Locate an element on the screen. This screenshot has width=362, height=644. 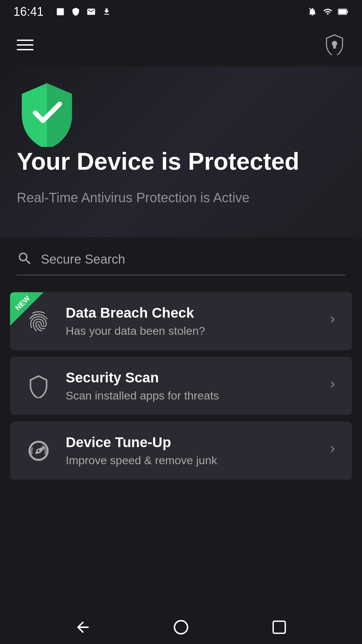
security-scan-title: Security Scan is located at coordinates (196, 378).